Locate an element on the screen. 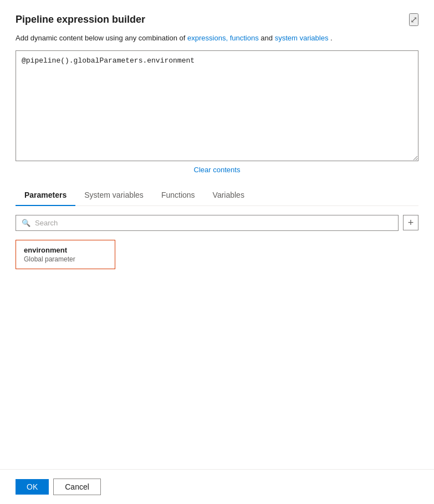 The width and height of the screenshot is (434, 504). search-icon: 🔍 is located at coordinates (26, 223).